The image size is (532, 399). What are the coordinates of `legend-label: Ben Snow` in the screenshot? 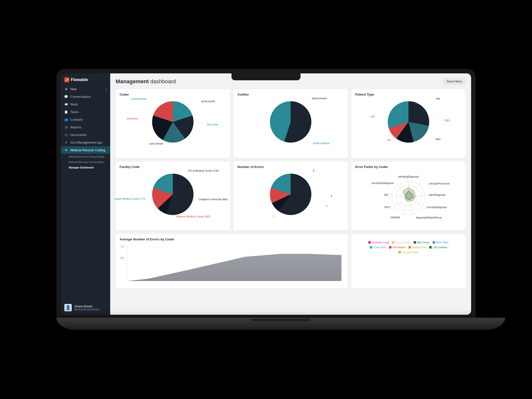 It's located at (424, 242).